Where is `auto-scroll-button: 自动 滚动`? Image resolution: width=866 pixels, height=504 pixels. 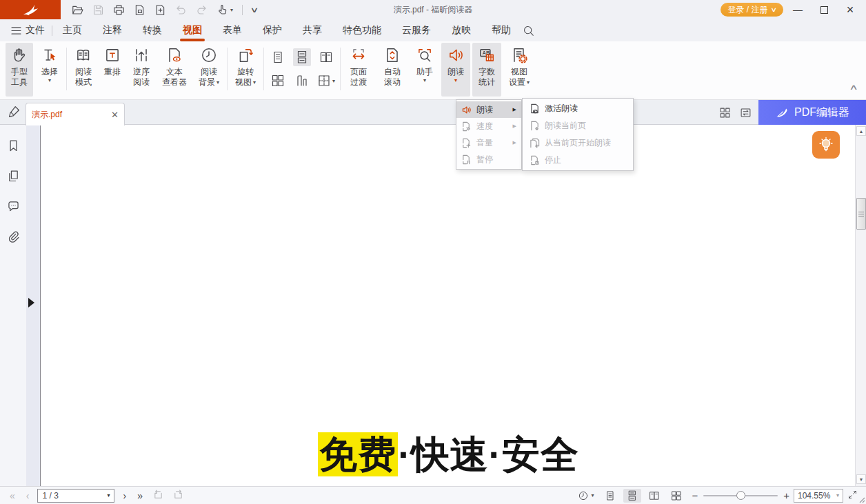
auto-scroll-button: 自动 滚动 is located at coordinates (392, 70).